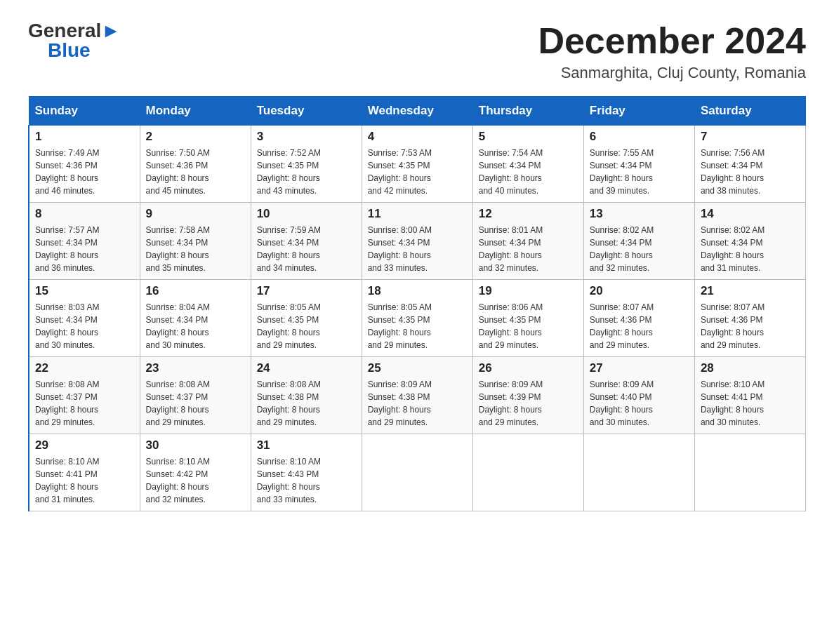 The image size is (834, 644). Describe the element at coordinates (306, 291) in the screenshot. I see `day-number: 17` at that location.